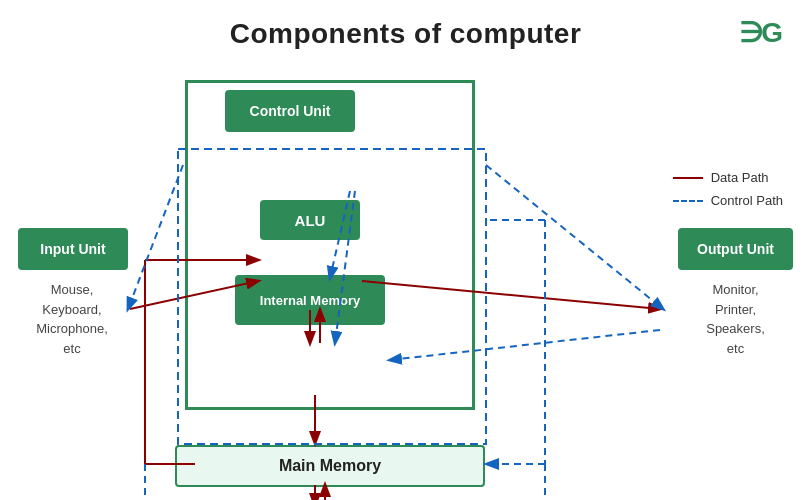 The image size is (811, 500). Describe the element at coordinates (310, 220) in the screenshot. I see `alu-box: ALU` at that location.